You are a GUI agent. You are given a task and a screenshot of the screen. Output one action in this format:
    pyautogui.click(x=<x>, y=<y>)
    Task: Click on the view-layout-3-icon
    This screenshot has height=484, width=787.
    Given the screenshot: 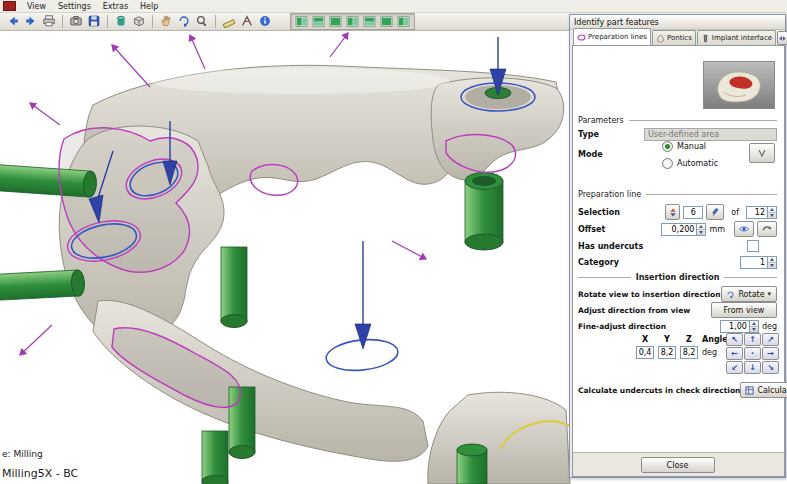 What is the action you would take?
    pyautogui.click(x=336, y=22)
    